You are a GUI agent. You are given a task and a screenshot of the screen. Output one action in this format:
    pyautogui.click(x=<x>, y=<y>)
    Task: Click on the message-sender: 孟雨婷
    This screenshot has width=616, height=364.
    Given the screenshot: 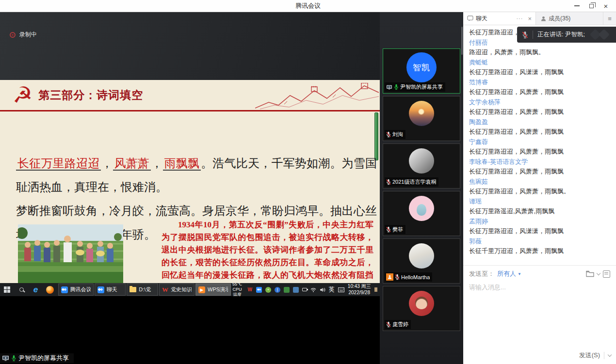 What is the action you would take?
    pyautogui.click(x=539, y=222)
    